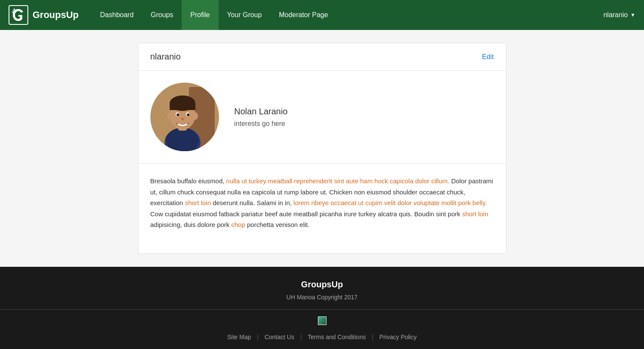  Describe the element at coordinates (475, 214) in the screenshot. I see `bio-highlight-4: short loin` at that location.